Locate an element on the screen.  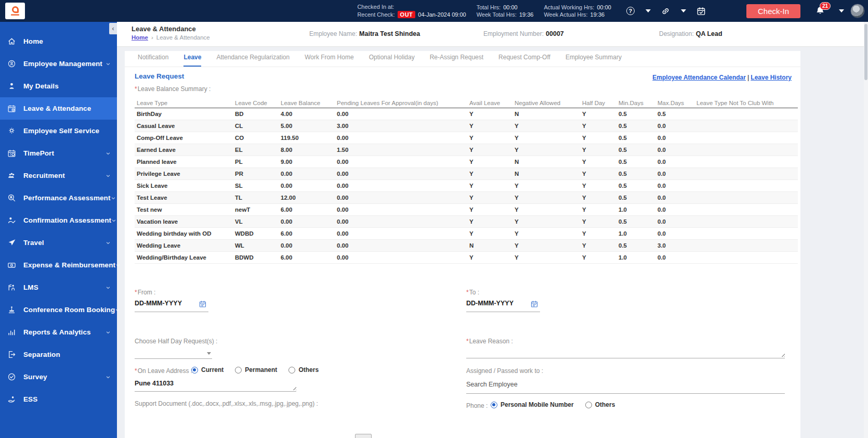
table-row: Sick LeaveSL0.000.00YYY0.50.0 is located at coordinates (466, 186).